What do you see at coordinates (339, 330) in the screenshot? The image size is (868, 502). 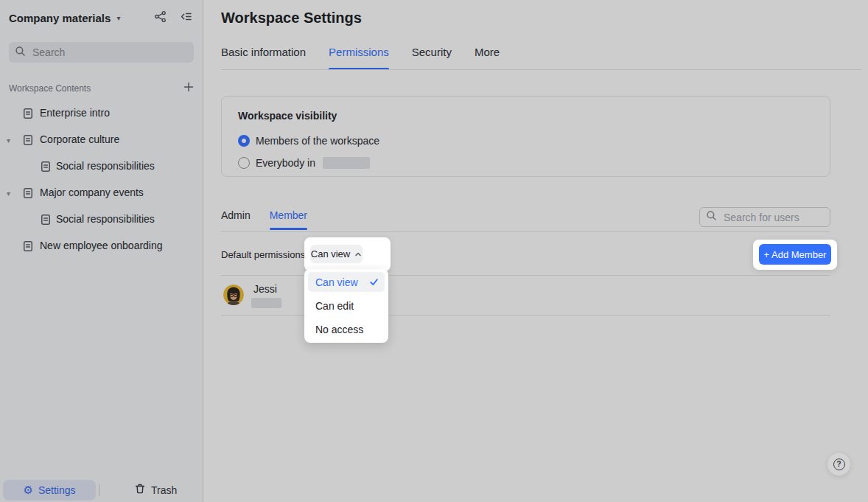 I see `menu-item-label: No access` at bounding box center [339, 330].